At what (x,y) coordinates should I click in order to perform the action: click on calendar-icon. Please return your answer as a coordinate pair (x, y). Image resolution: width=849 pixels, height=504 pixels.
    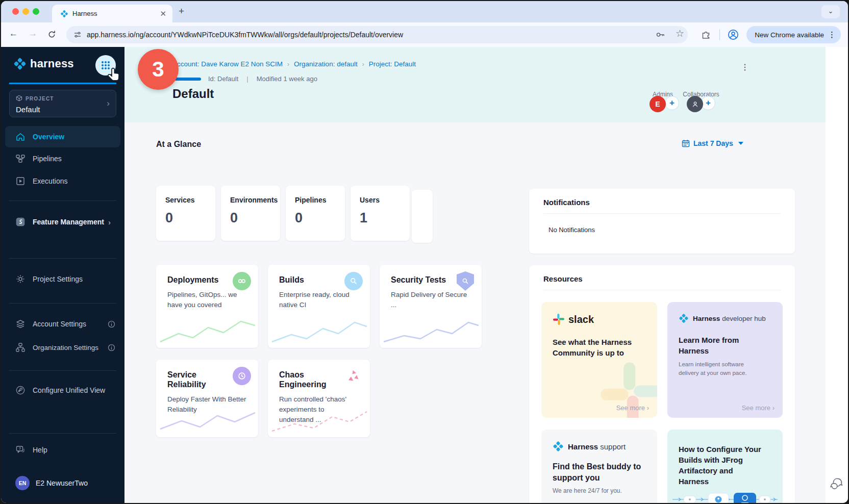
    Looking at the image, I should click on (686, 143).